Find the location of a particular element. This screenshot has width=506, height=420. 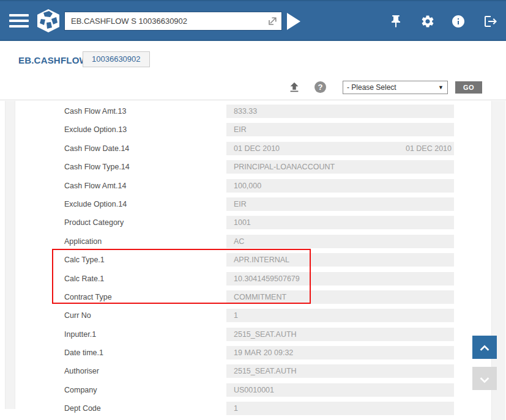

command-line-box is located at coordinates (173, 21).